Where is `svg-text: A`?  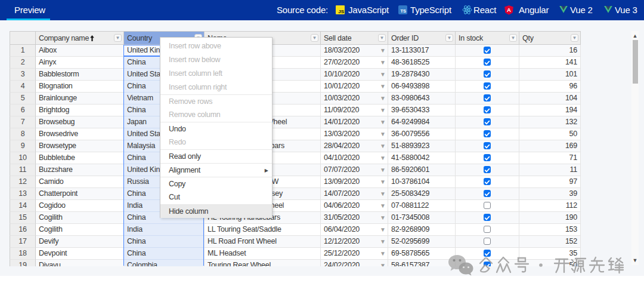
svg-text: A is located at coordinates (509, 10).